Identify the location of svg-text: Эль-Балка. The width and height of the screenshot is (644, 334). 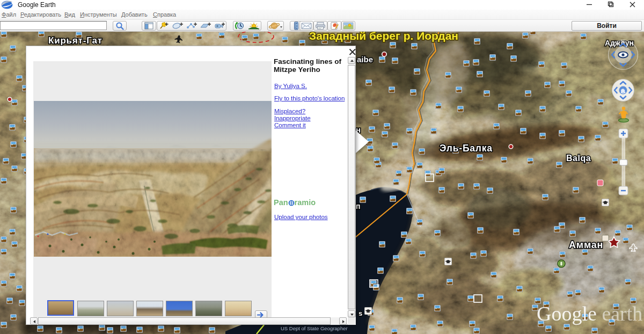
(466, 148).